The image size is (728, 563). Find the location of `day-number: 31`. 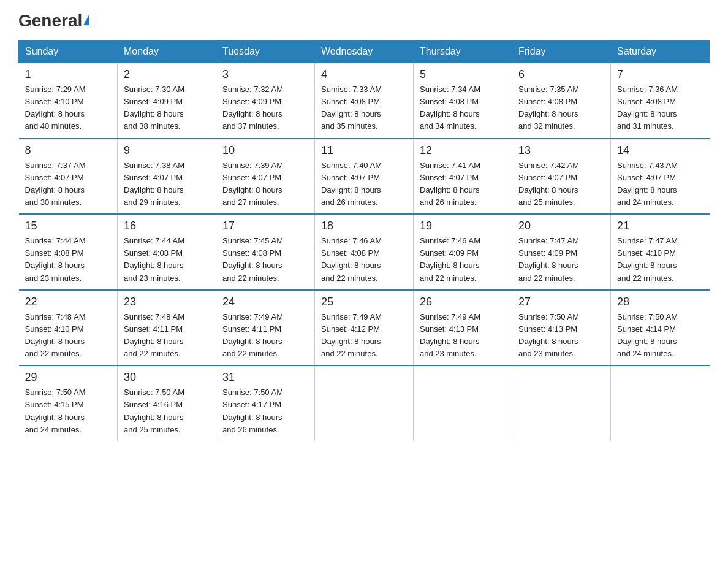

day-number: 31 is located at coordinates (265, 378).